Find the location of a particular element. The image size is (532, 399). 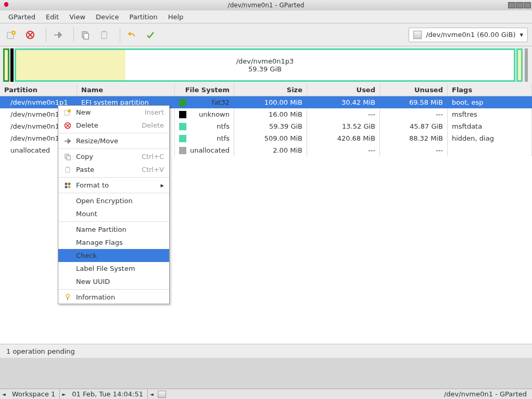

new-partition-button is located at coordinates (11, 35).